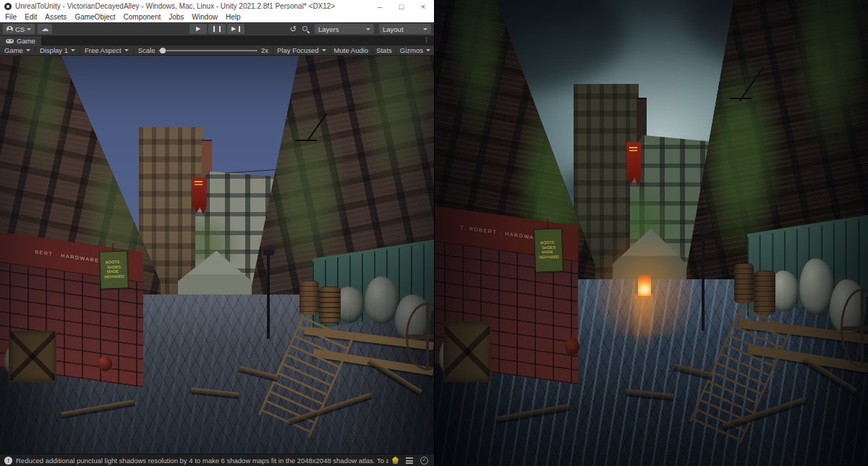 This screenshot has height=466, width=868. What do you see at coordinates (383, 51) in the screenshot?
I see `stats-toggle: Stats` at bounding box center [383, 51].